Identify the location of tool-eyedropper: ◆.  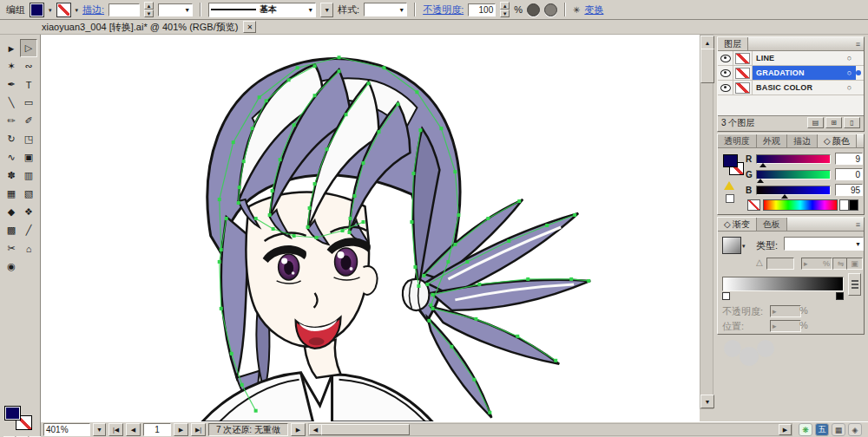
(11, 212).